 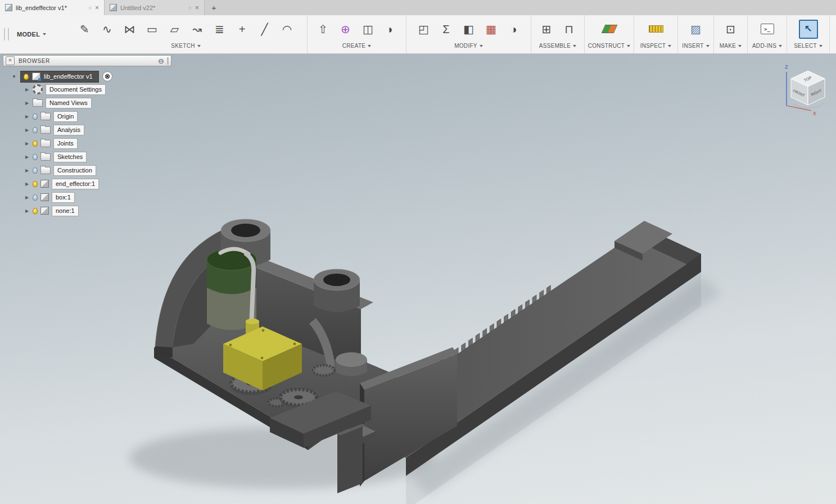 What do you see at coordinates (424, 29) in the screenshot?
I see `press-pull-icon: ◰` at bounding box center [424, 29].